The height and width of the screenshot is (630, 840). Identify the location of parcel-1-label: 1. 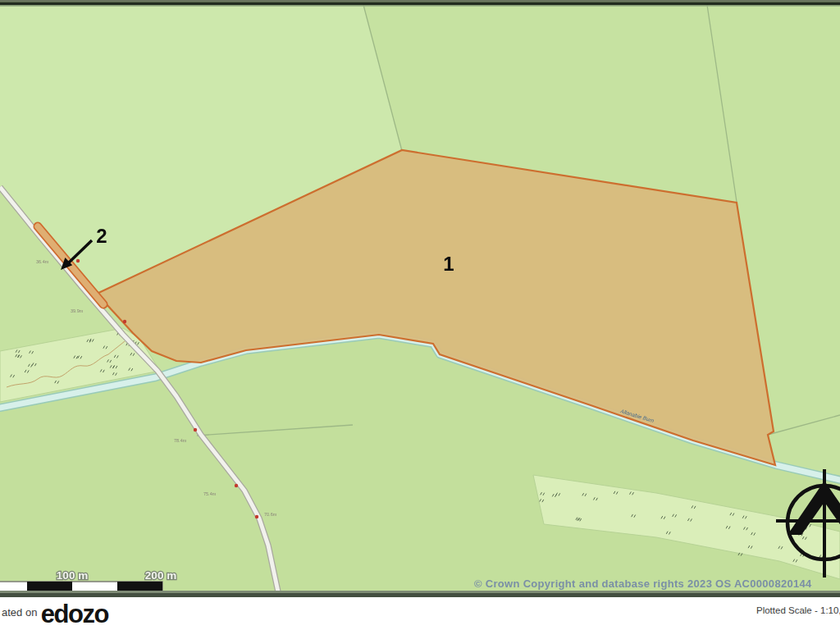
(448, 264).